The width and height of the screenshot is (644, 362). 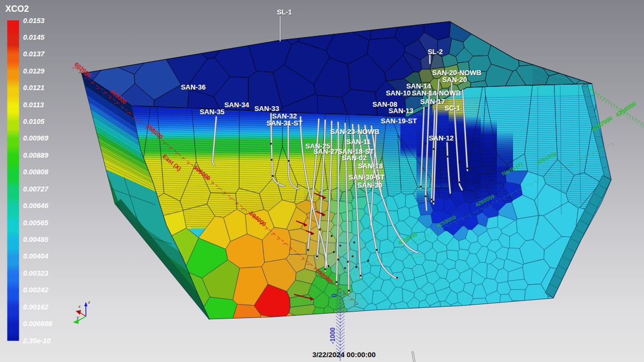 What do you see at coordinates (333, 336) in the screenshot?
I see `svg-text: -1000` at bounding box center [333, 336].